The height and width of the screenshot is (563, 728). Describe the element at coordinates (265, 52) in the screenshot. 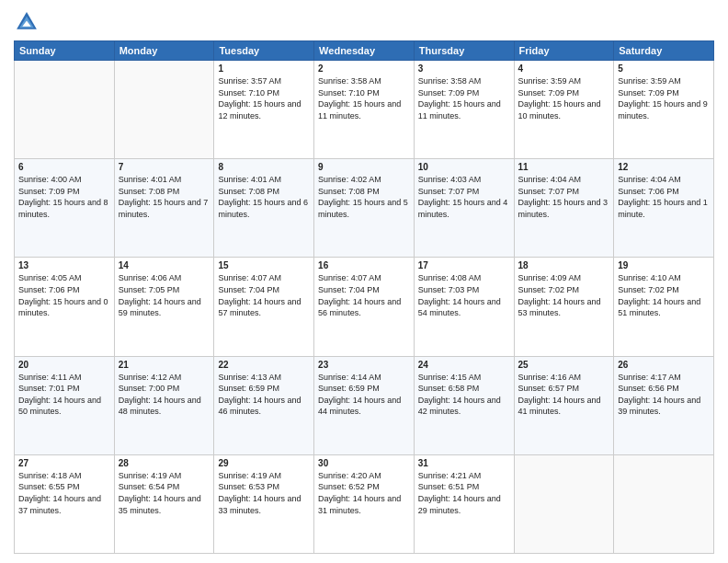

I see `calendar-header-tuesday: Tuesday` at that location.